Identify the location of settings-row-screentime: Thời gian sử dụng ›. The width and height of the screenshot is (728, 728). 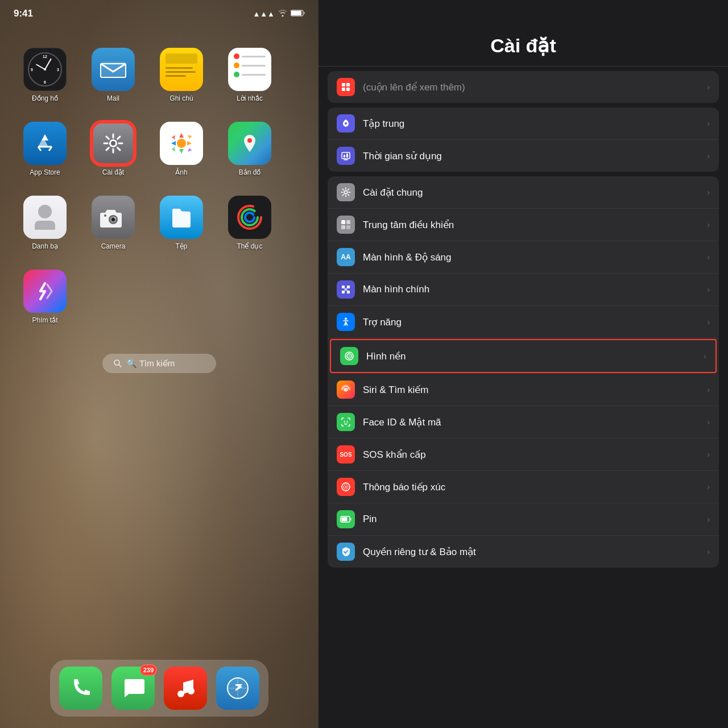
(523, 156).